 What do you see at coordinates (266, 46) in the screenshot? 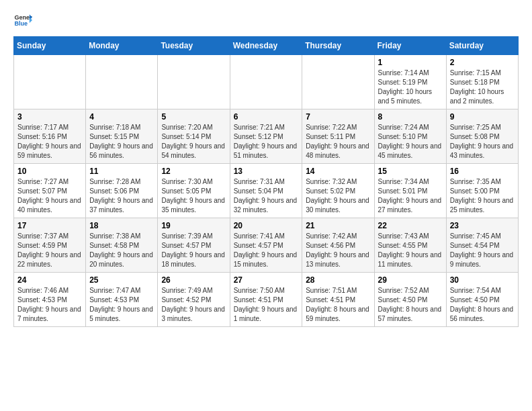
I see `calendar-header-row: SundayMondayTuesdayWednesdayThursdayFrid…` at bounding box center [266, 46].